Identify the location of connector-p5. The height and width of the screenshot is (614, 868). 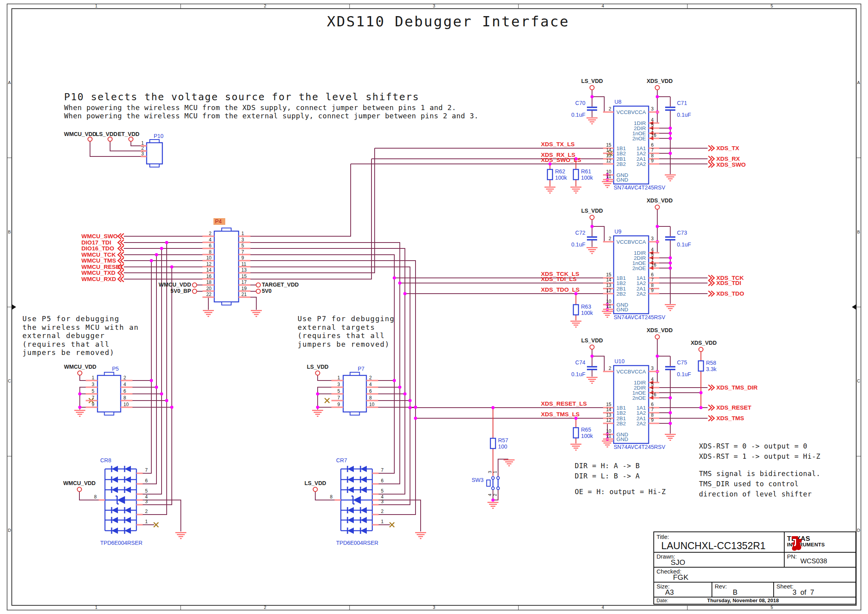
(109, 394).